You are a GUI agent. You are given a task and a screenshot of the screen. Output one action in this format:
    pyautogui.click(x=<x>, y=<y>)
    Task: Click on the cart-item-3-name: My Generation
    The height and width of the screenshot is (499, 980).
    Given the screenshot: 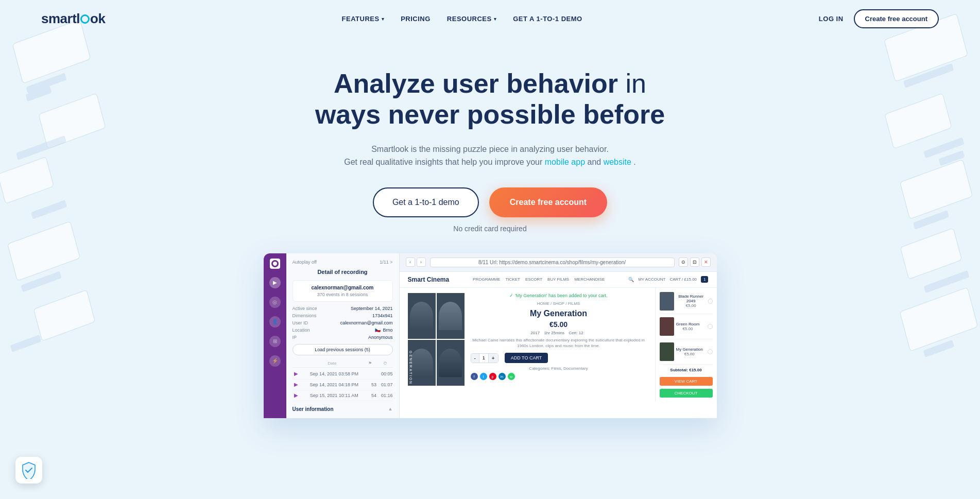 What is the action you would take?
    pyautogui.click(x=690, y=349)
    